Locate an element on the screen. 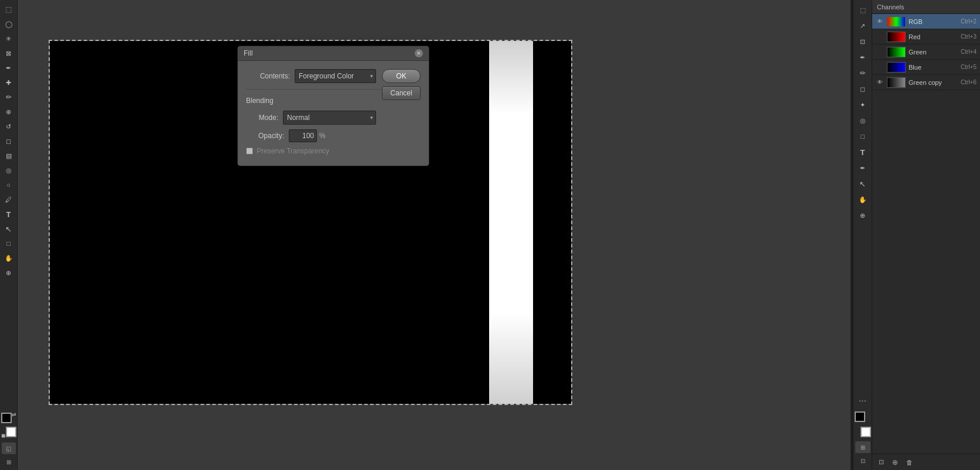  tool-magic-wand: ✳ is located at coordinates (9, 39).